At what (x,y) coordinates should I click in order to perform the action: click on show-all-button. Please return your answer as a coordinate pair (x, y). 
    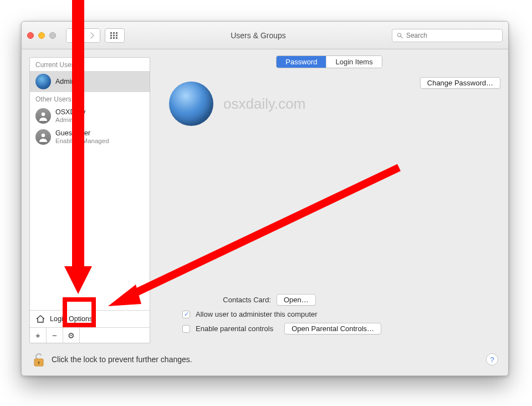
    Looking at the image, I should click on (115, 35).